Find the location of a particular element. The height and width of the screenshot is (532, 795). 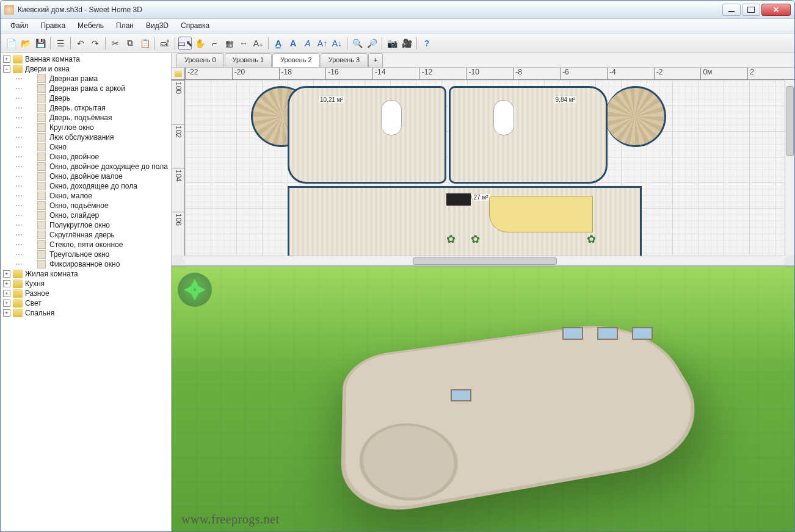

furniture-item: ⋯Окно, подъёмное is located at coordinates (85, 206).